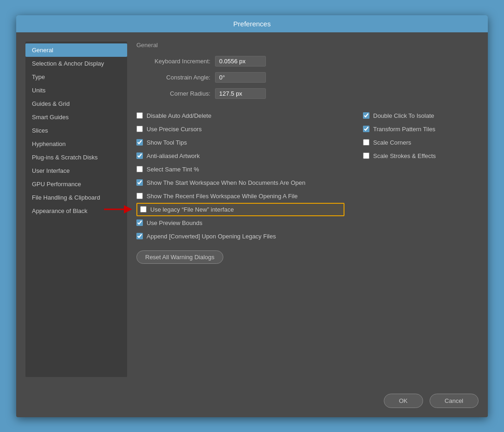  What do you see at coordinates (140, 142) in the screenshot?
I see `checkbox-show-tool-tips-input` at bounding box center [140, 142].